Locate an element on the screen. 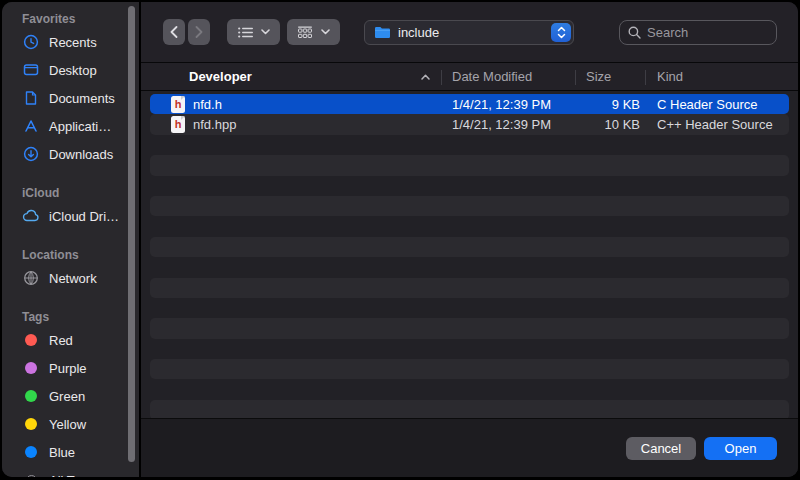 This screenshot has width=800, height=480. group-view-icon is located at coordinates (305, 32).